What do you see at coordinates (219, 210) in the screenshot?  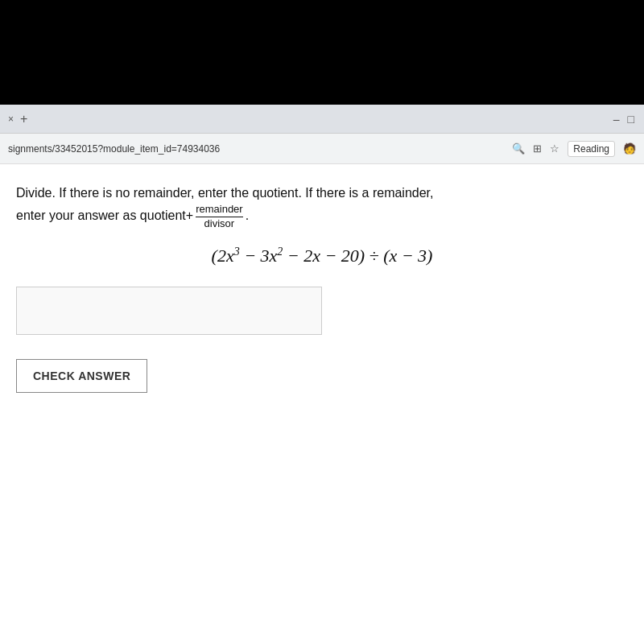 I see `fraction-numerator: remainder` at bounding box center [219, 210].